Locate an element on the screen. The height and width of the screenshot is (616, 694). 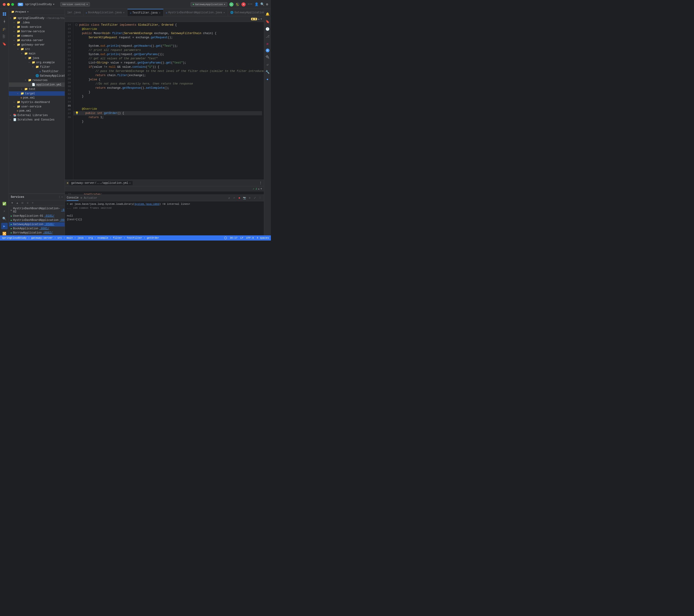
tab-close-testfilter: ✕ is located at coordinates (160, 13).